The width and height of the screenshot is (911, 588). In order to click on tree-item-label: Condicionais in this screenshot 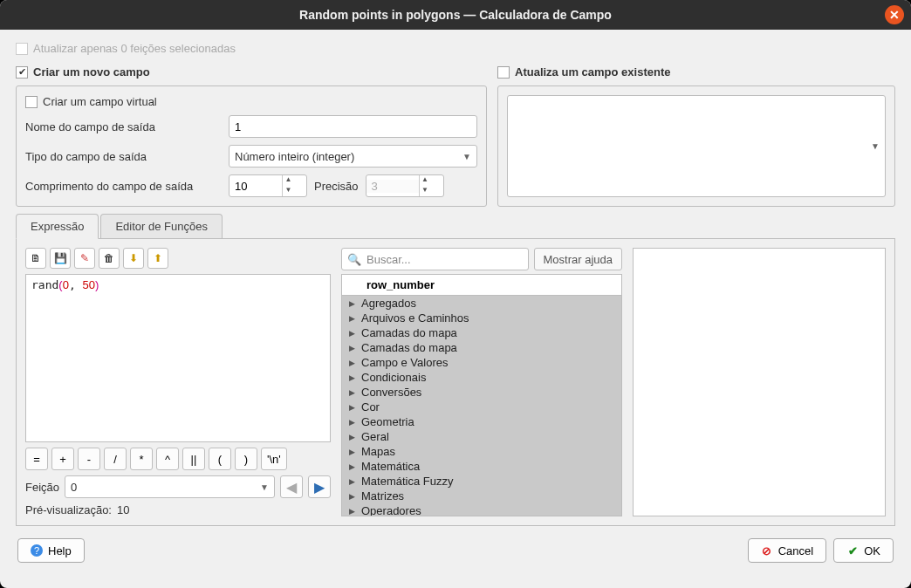, I will do `click(394, 377)`.